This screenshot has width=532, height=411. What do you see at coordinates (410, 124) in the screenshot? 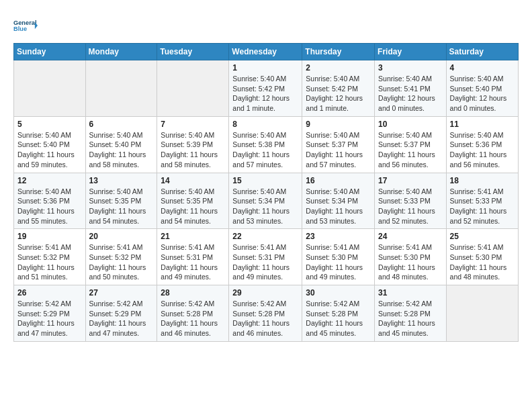
I see `day-number: 10` at bounding box center [410, 124].